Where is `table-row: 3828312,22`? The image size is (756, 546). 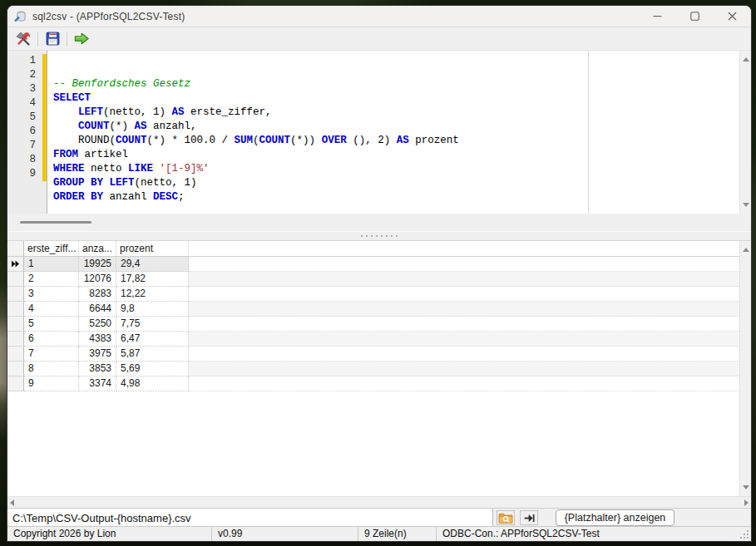 table-row: 3828312,22 is located at coordinates (373, 294).